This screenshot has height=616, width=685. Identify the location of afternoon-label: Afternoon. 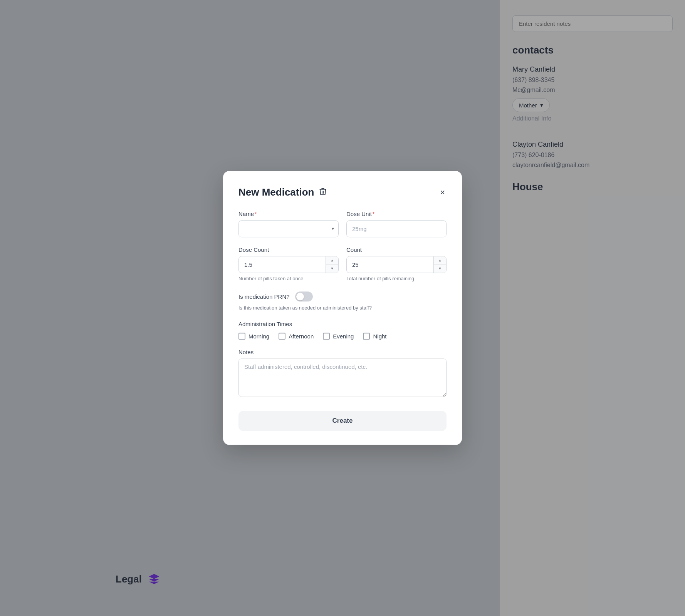
(301, 336).